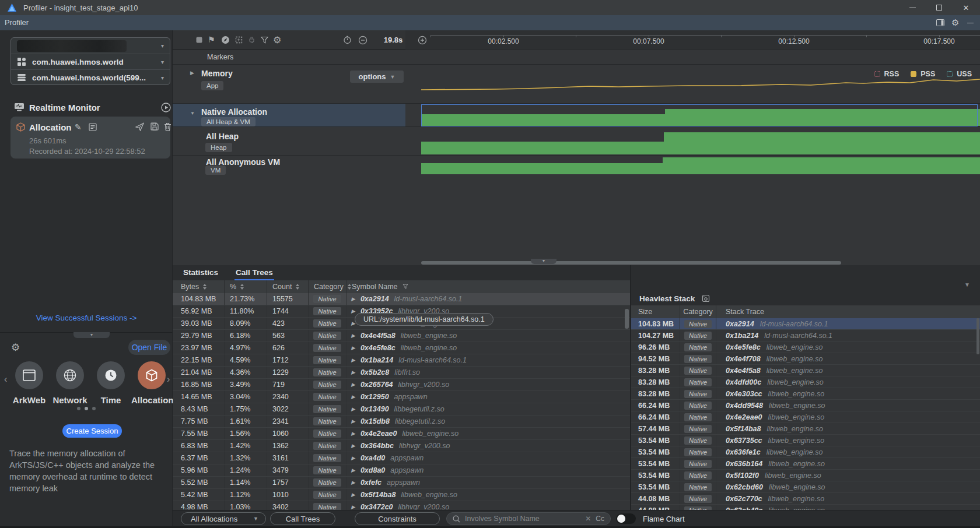  I want to click on stats-table-row: 8.43 MB 1.75% 3022 Native ▶0x13490libbeg…, so click(401, 409).